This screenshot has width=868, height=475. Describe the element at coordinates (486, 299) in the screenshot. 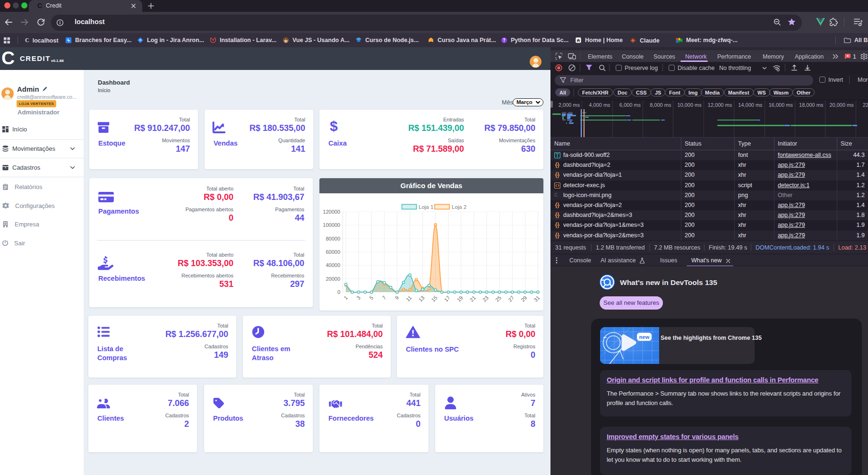

I see `svg-text: 23` at that location.